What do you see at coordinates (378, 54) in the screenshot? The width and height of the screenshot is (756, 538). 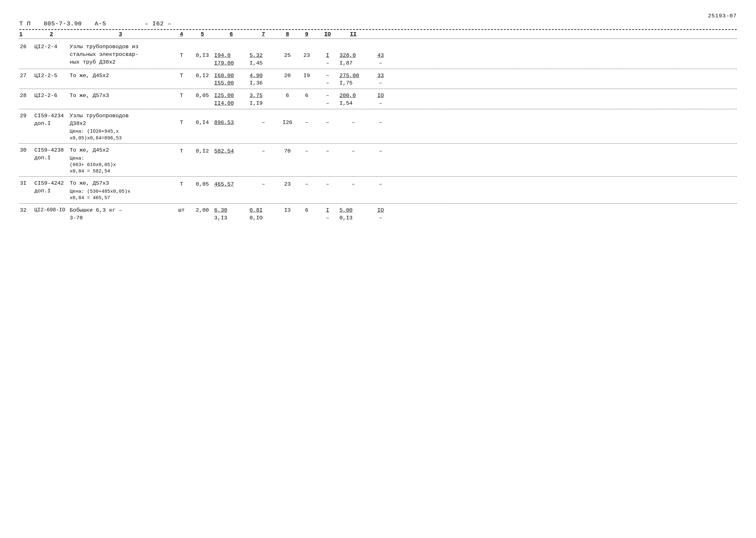 I see `table-row: 26 ЦI2-2-4 Узлы трубопроводов из стальны…` at bounding box center [378, 54].